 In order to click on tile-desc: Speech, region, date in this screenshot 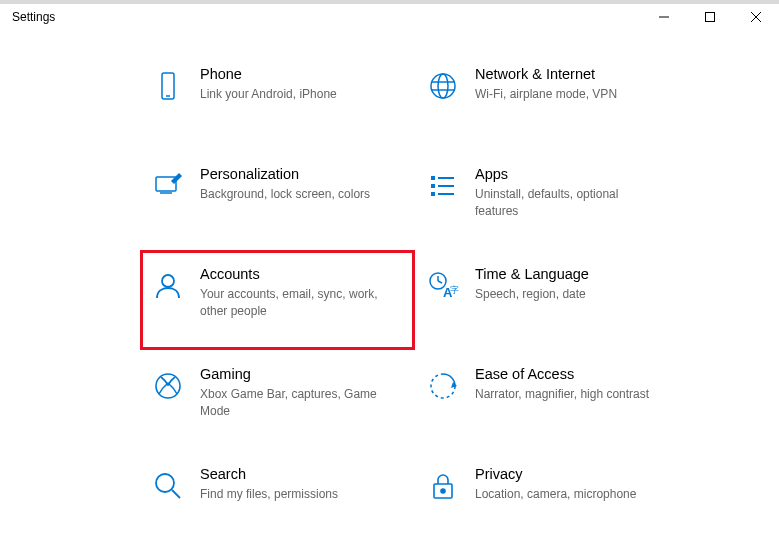, I will do `click(565, 294)`.